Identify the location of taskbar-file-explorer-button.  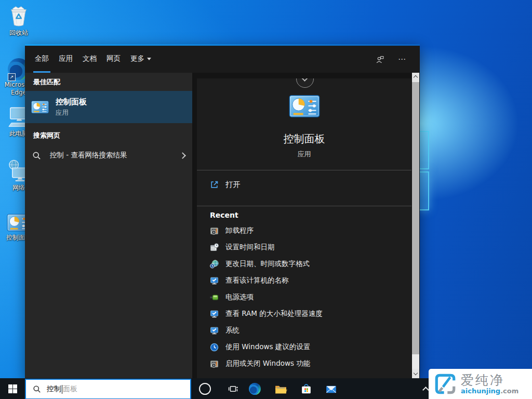
(281, 389).